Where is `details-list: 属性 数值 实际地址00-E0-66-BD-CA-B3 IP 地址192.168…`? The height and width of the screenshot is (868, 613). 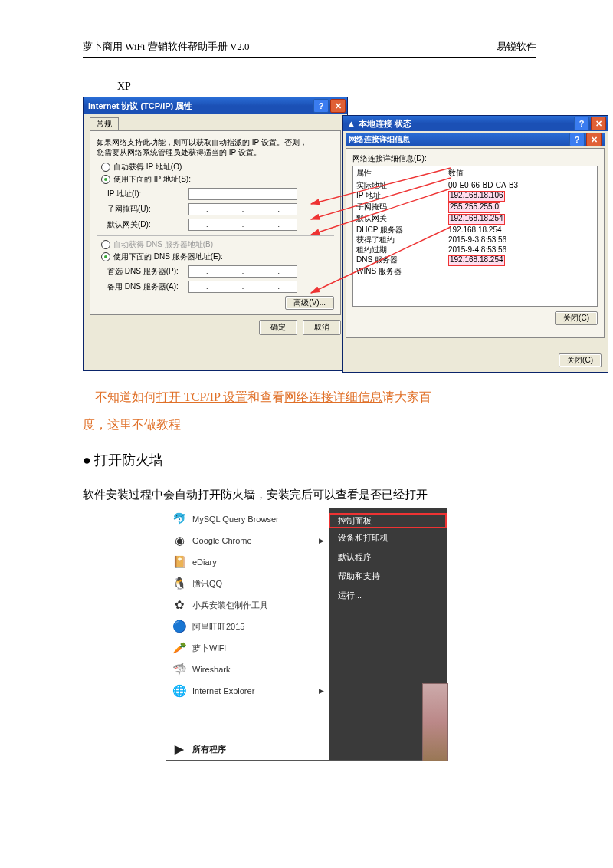 details-list: 属性 数值 实际地址00-E0-66-BD-CA-B3 IP 地址192.168… is located at coordinates (475, 236).